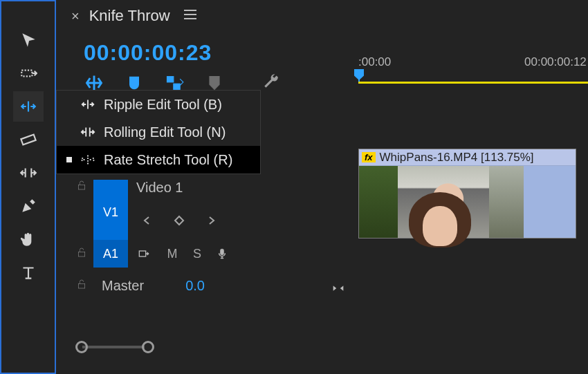 The width and height of the screenshot is (588, 374). I want to click on track-select-tool, so click(28, 73).